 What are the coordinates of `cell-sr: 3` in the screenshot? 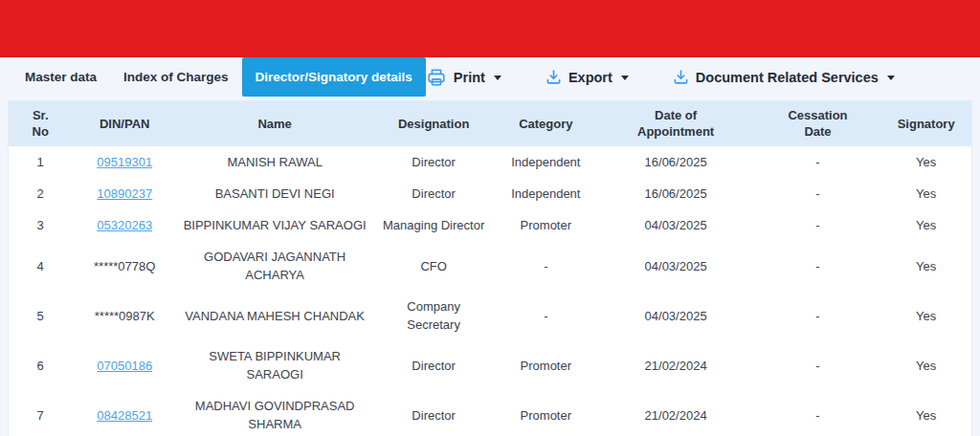 It's located at (40, 226).